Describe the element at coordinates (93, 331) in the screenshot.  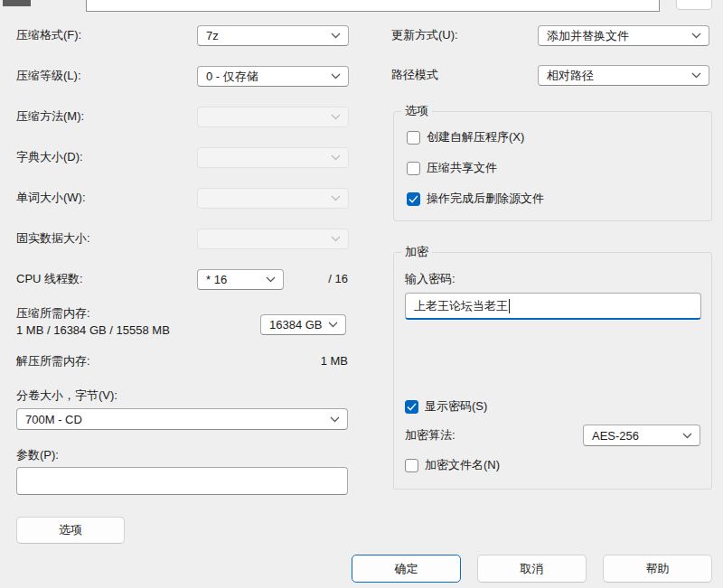
I see `memory-compress-detail: 1 MB / 16384 GB / 15558 MB` at that location.